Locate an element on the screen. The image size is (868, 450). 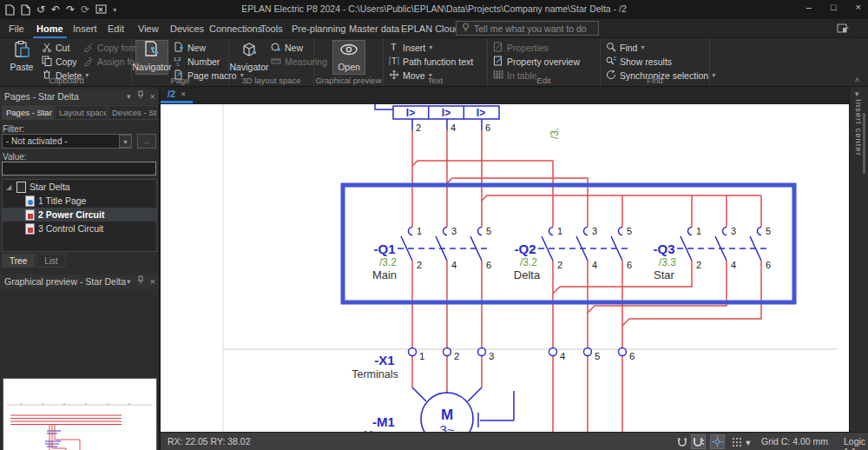
page-number-button: 1,23 Number is located at coordinates (196, 61).